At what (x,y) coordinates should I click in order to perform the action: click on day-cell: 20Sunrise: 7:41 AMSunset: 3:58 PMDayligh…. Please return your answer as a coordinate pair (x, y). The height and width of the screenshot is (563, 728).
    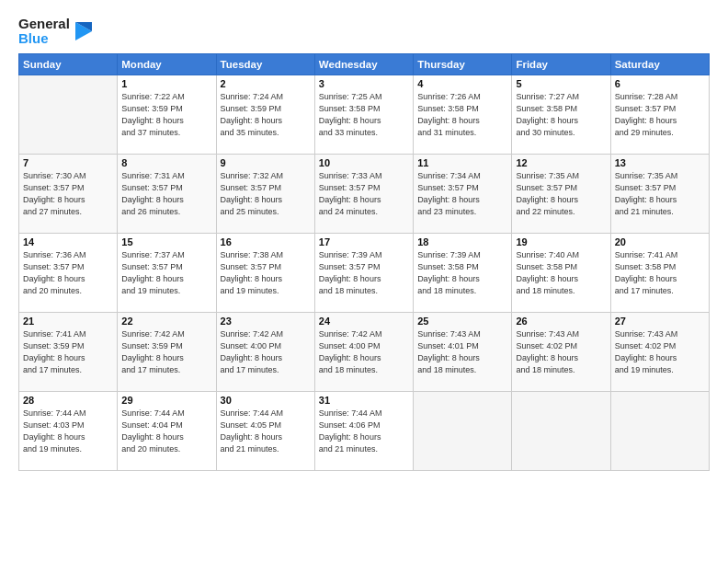
    Looking at the image, I should click on (660, 272).